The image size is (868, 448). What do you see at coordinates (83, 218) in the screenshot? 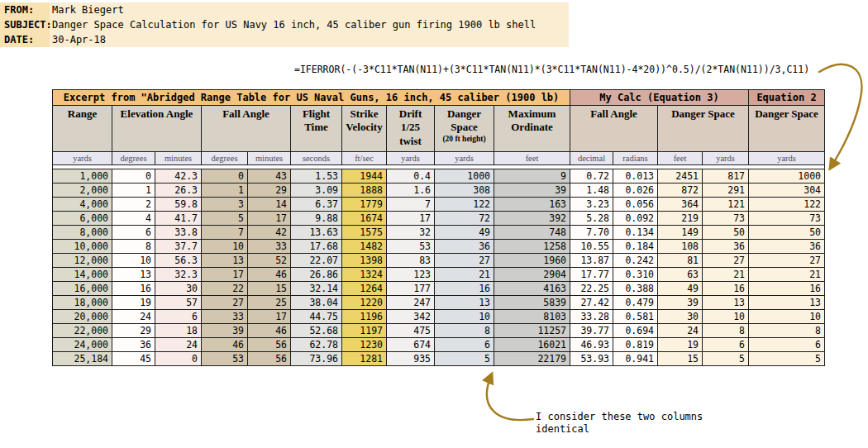
I see `cell-range: 6,000` at bounding box center [83, 218].